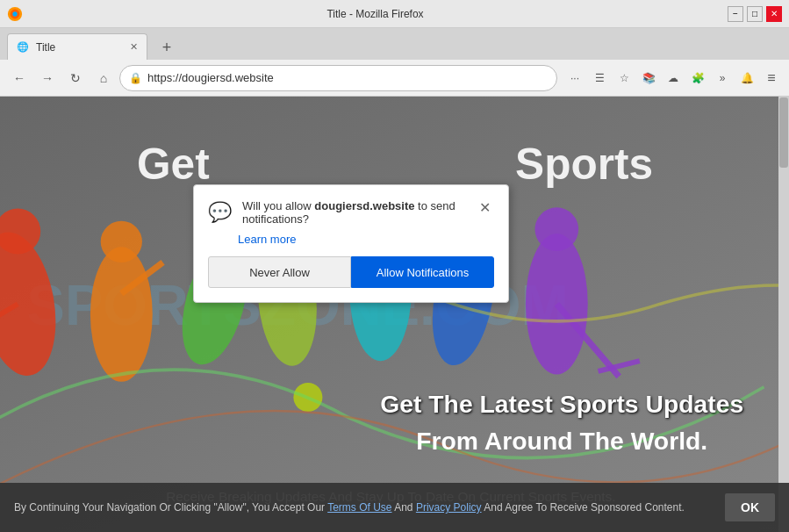 This screenshot has height=532, width=789. Describe the element at coordinates (46, 47) in the screenshot. I see `tab-label: Title` at that location.